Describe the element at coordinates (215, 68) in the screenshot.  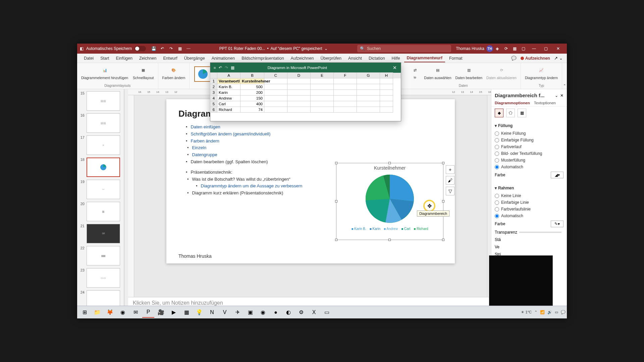
I see `data-menu-icon: ≡` at that location.